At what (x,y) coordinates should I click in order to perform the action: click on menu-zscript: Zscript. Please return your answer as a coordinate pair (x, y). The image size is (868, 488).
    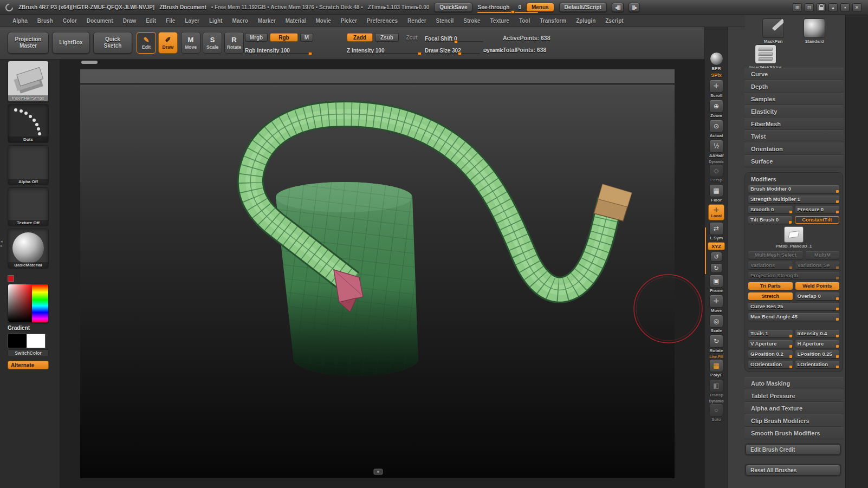
    Looking at the image, I should click on (614, 21).